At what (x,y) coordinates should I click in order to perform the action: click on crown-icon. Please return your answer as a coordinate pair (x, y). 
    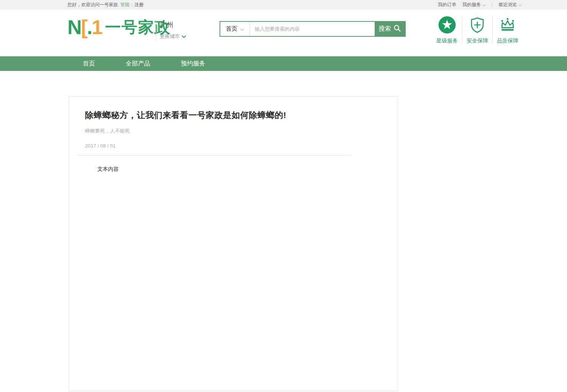
    Looking at the image, I should click on (508, 25).